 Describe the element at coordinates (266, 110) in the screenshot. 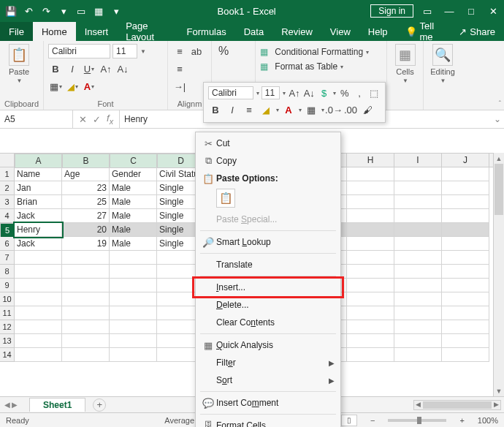

I see `mini-fill-icon: ◢` at that location.